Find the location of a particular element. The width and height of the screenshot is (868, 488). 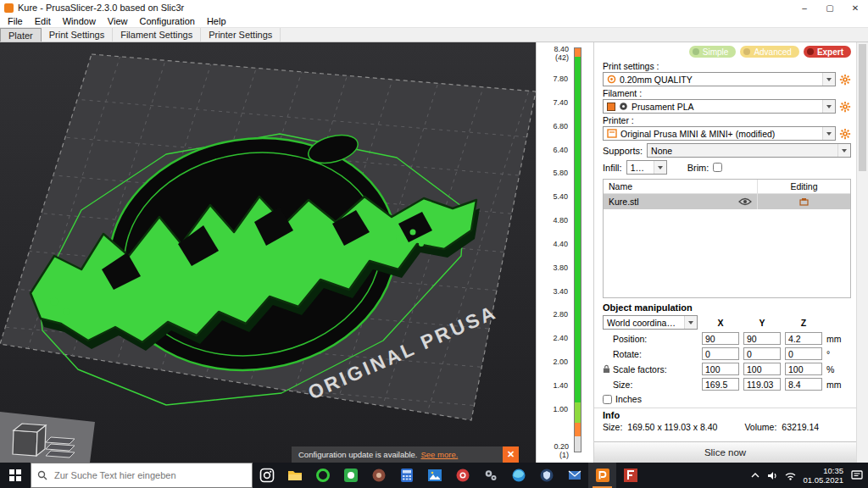

info-title: Info is located at coordinates (727, 415).